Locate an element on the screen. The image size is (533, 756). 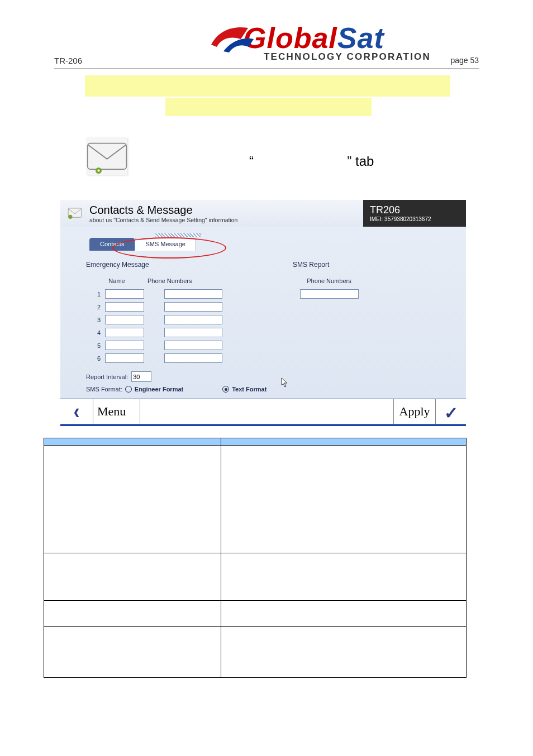
row-number: 5 is located at coordinates (93, 346).